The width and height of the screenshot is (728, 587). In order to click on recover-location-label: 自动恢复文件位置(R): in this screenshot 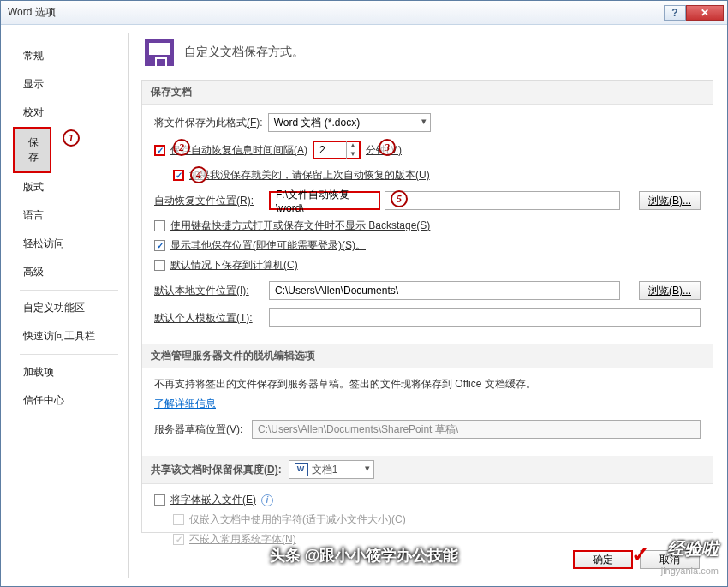, I will do `click(209, 201)`.